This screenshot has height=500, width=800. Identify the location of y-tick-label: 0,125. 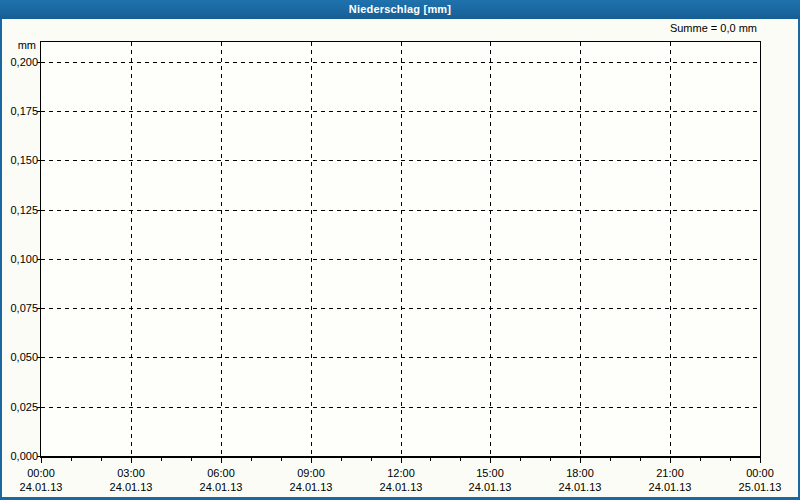
(24, 210).